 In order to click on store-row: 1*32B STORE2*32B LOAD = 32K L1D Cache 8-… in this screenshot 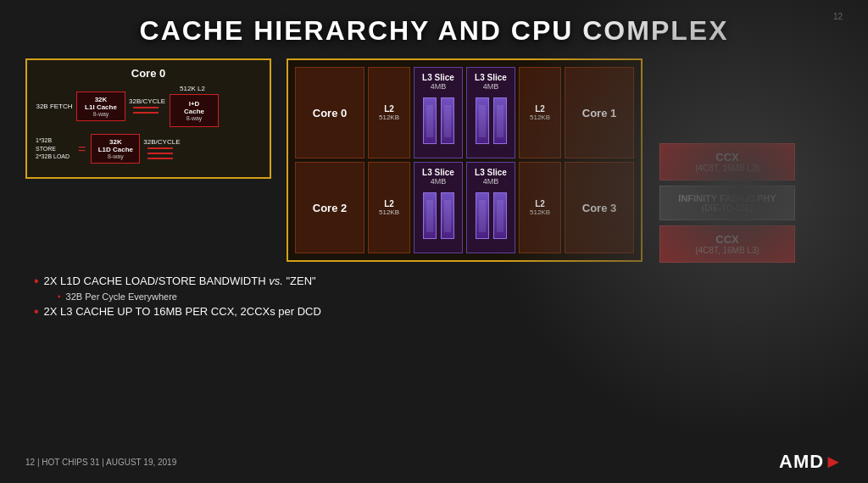, I will do `click(148, 149)`.